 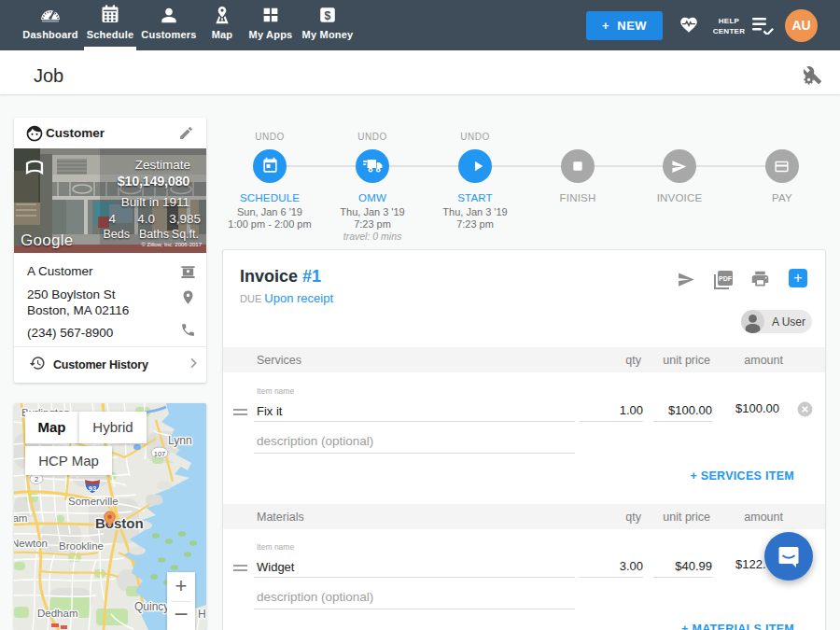 I want to click on svg-text: Lynn, so click(x=180, y=441).